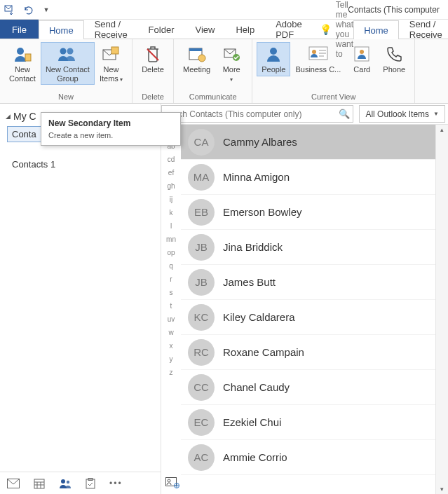  Describe the element at coordinates (90, 483) in the screenshot. I see `tasks-module-icon` at that location.